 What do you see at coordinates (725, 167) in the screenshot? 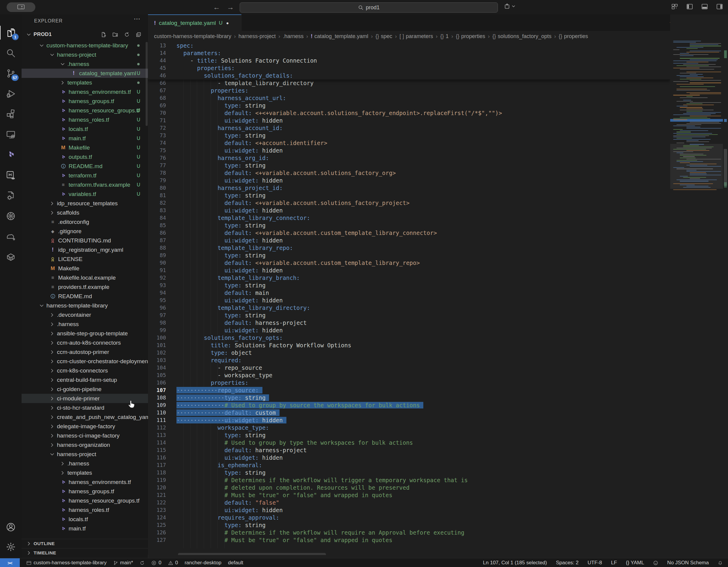
I see `vertical-scrollbar` at bounding box center [725, 167].